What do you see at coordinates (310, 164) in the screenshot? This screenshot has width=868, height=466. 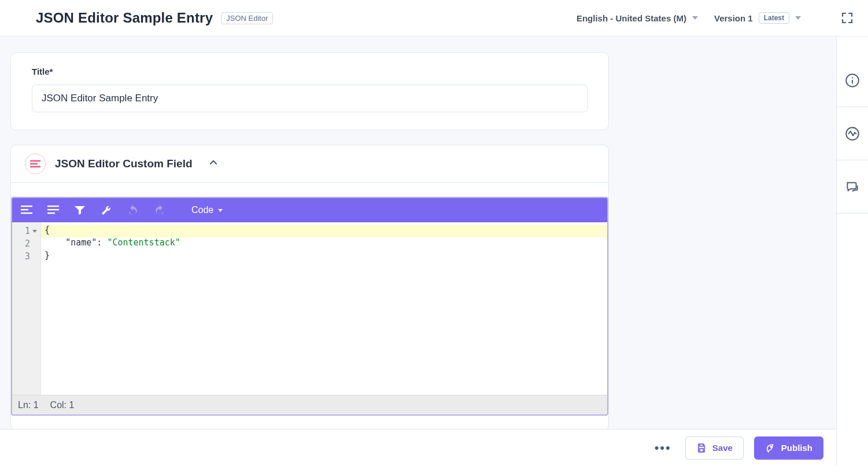 I see `section-header: JSON Editor Custom Field` at bounding box center [310, 164].